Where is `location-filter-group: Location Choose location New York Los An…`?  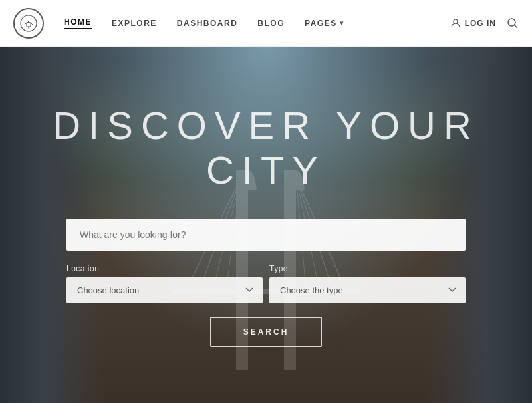
location-filter-group: Location Choose location New York Los An… is located at coordinates (165, 283).